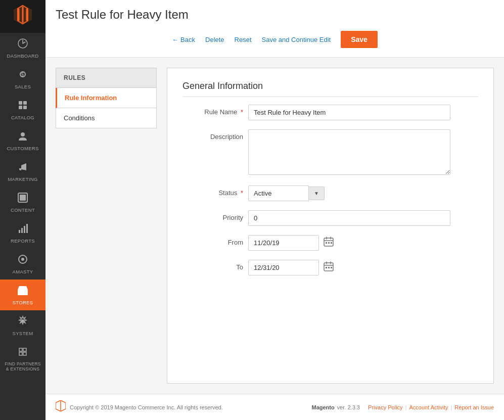 Image resolution: width=504 pixels, height=420 pixels. I want to click on sidebar-item-stores: STORES, so click(23, 295).